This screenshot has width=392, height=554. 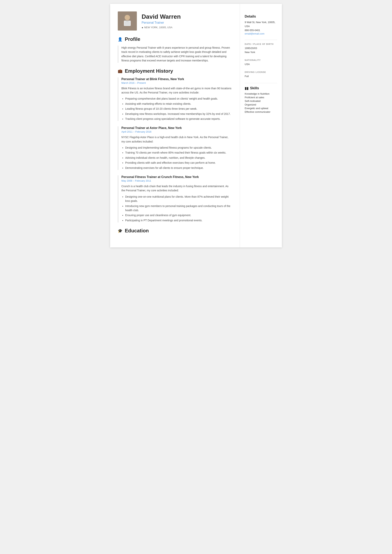 What do you see at coordinates (254, 88) in the screenshot?
I see `skills-heading: Skills` at bounding box center [254, 88].